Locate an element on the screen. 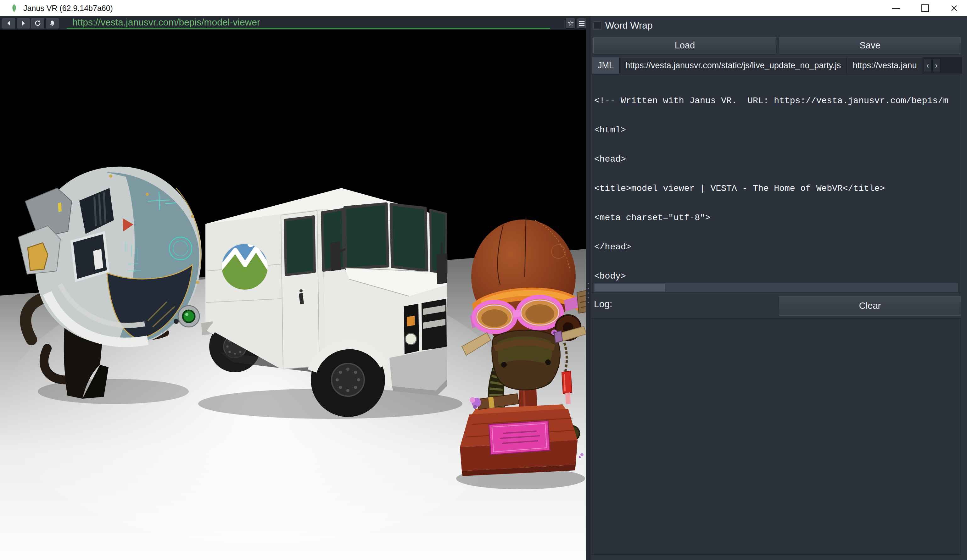 The width and height of the screenshot is (967, 560). tab-scroll-left-button: ‹ is located at coordinates (928, 65).